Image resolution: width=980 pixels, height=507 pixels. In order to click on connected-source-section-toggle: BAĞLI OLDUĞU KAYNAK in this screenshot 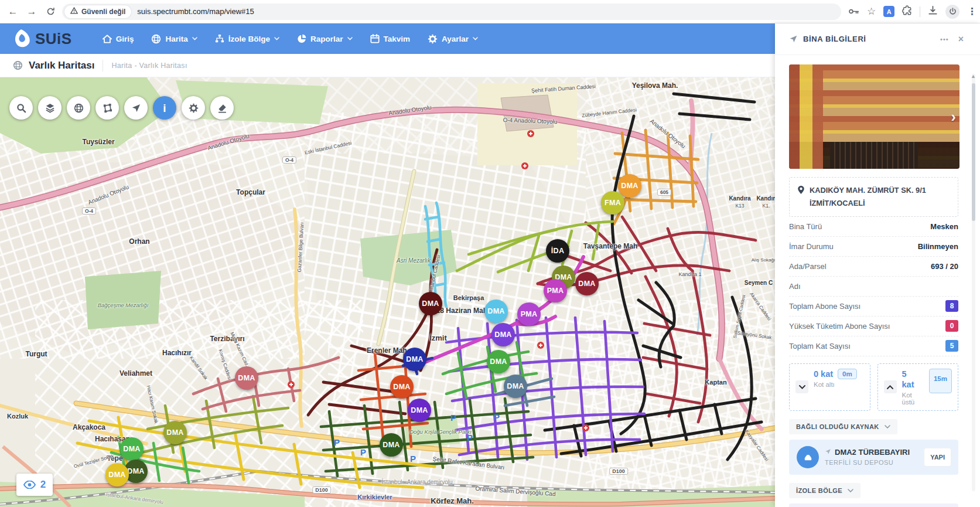, I will do `click(844, 427)`.